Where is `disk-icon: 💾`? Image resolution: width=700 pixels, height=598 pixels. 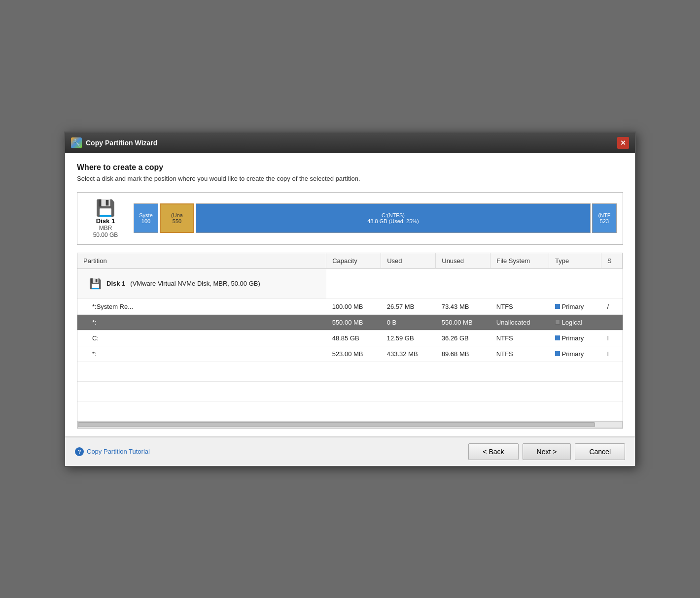 disk-icon: 💾 is located at coordinates (105, 208).